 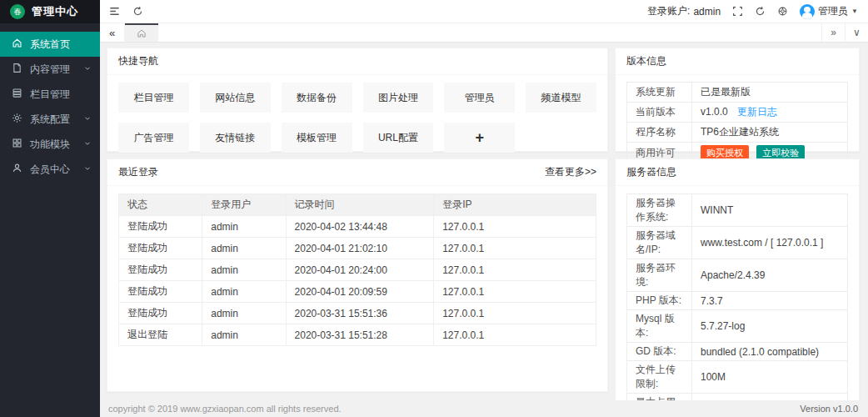 I want to click on quicknav-panel-title: 快捷导航, so click(x=357, y=62).